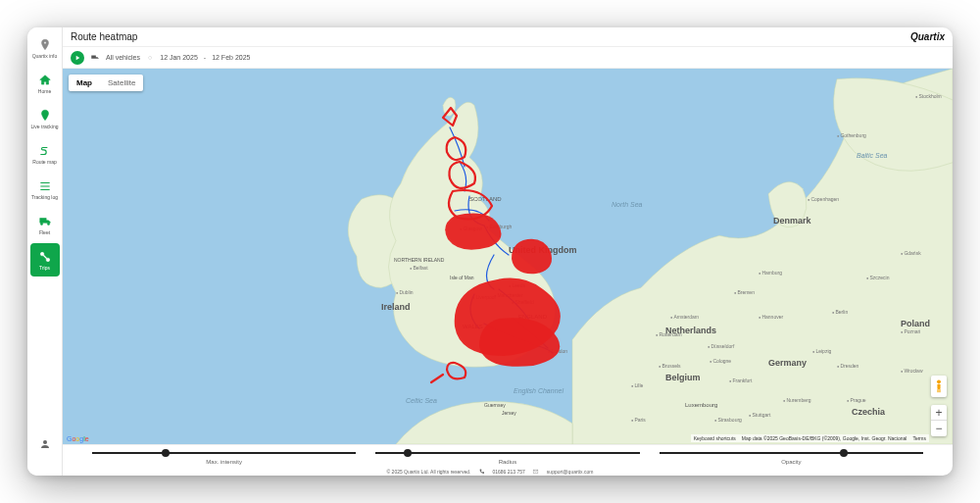 The height and width of the screenshot is (503, 980). Describe the element at coordinates (570, 472) in the screenshot. I see `email: support@quartix.com` at that location.